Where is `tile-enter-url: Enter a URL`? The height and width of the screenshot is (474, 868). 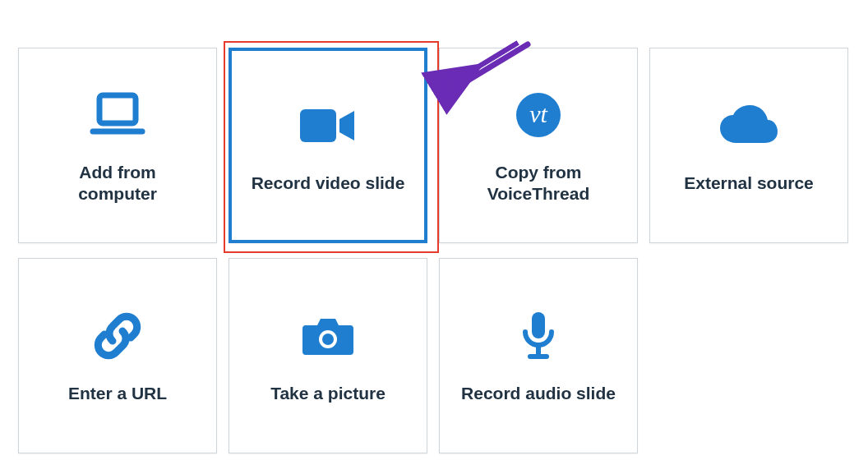
tile-enter-url: Enter a URL is located at coordinates (118, 356).